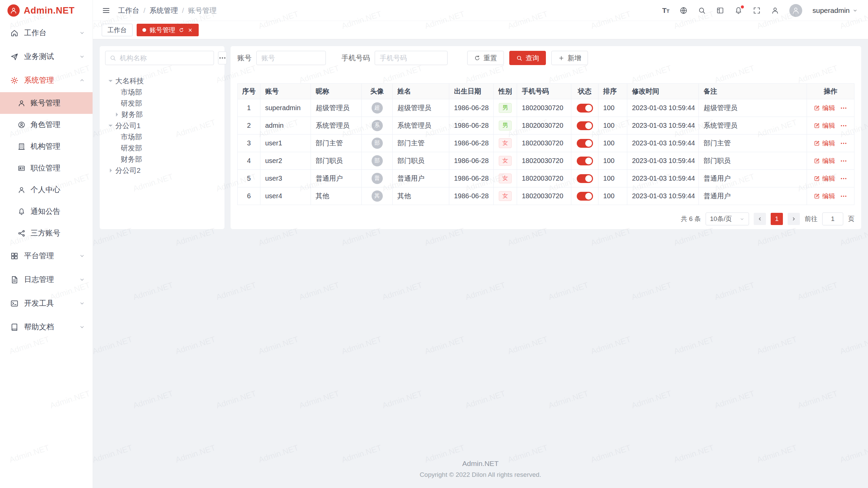 This screenshot has height=488, width=868. I want to click on search-icon, so click(702, 11).